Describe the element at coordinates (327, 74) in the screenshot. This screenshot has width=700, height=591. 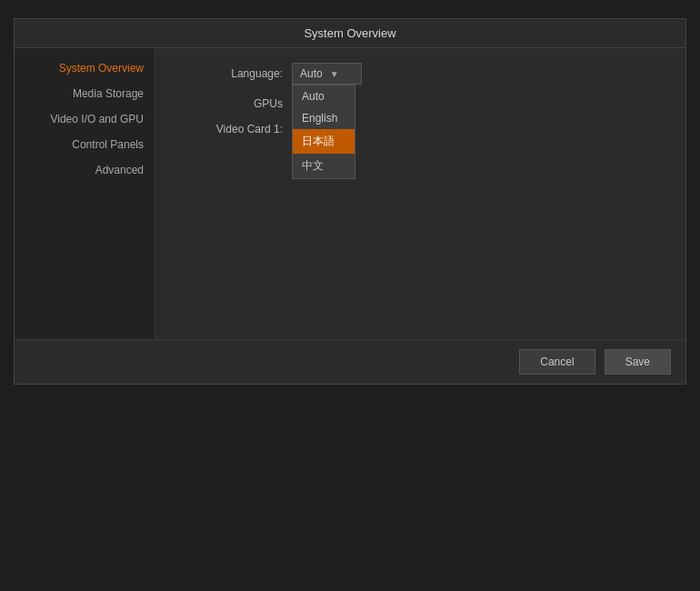
I see `language-dropdown-wrapper: Auto ▼ Auto English 日本語` at that location.